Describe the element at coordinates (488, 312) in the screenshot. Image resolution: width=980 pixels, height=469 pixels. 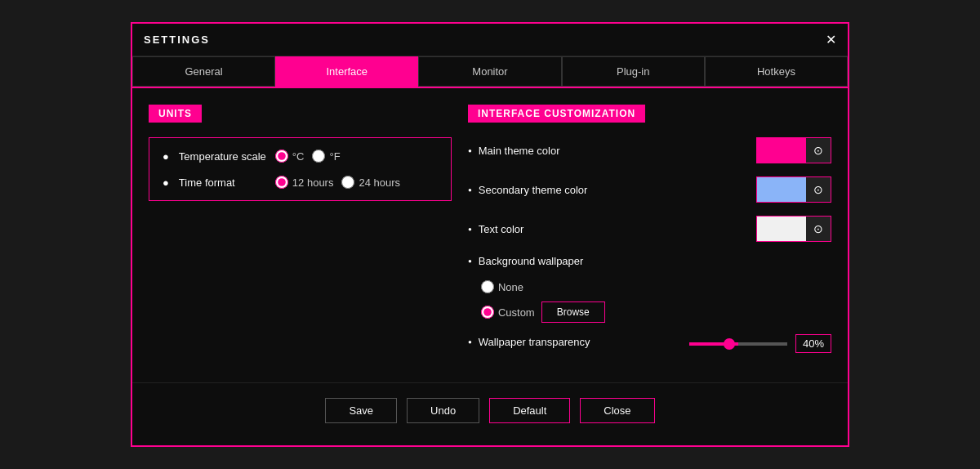
I see `wallpaper-custom-radio` at that location.